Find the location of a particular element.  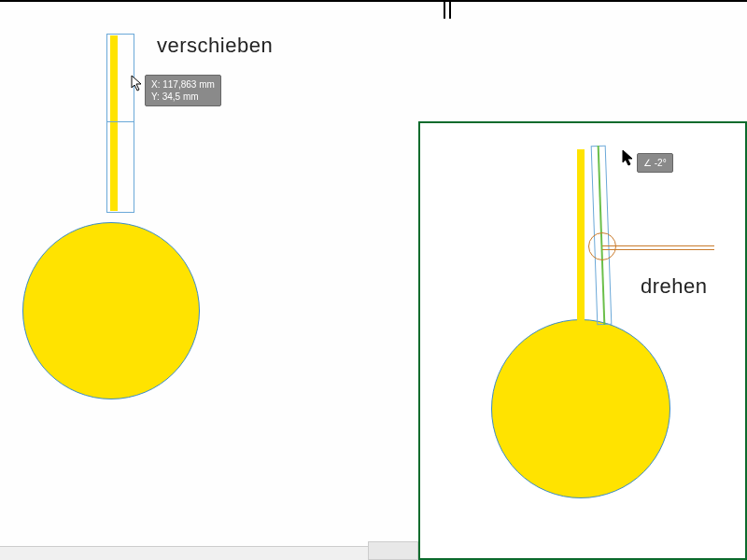

tooltip-y-value: Y: 34,5 mm is located at coordinates (183, 97).